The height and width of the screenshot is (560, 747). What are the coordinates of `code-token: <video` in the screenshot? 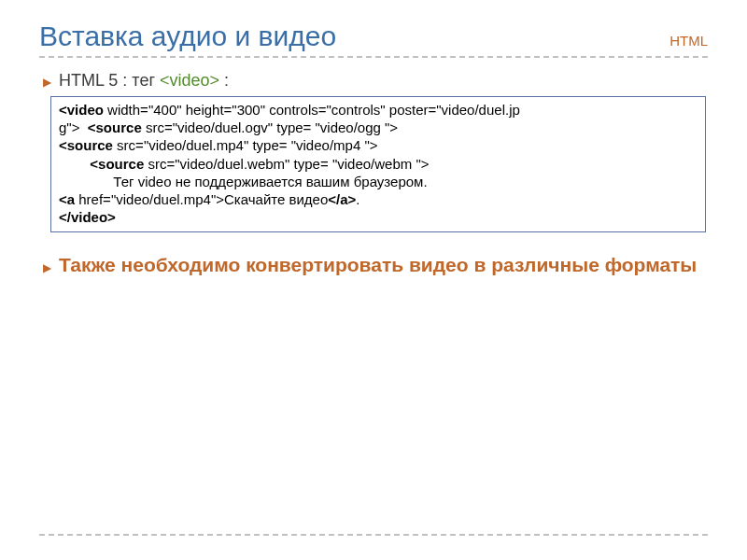 It's located at (81, 110).